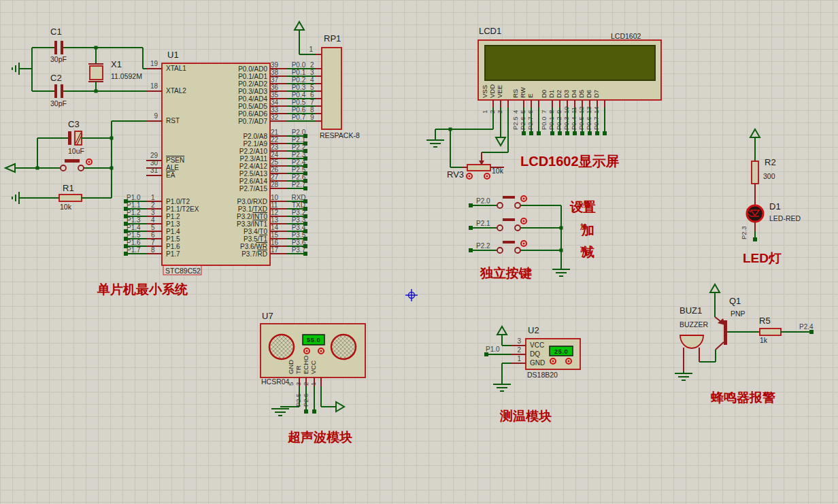 This screenshot has width=838, height=504. I want to click on mcu-section-label: 单片机最小系统, so click(143, 290).